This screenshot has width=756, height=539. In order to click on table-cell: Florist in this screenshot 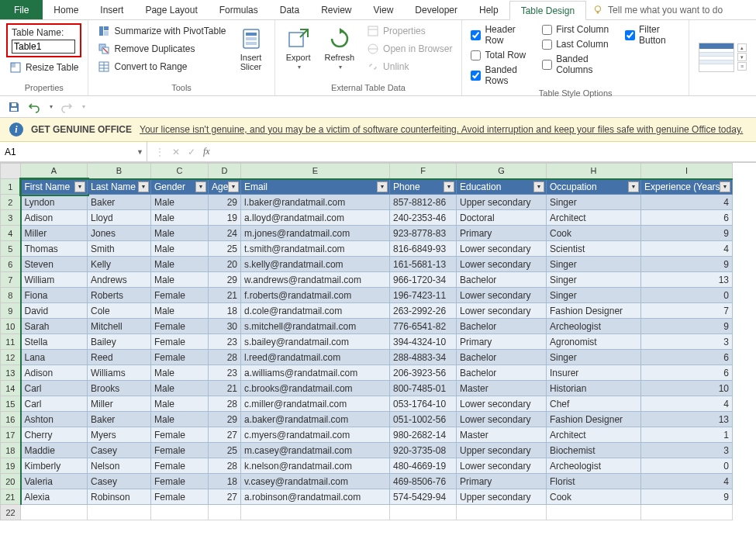, I will do `click(594, 482)`.